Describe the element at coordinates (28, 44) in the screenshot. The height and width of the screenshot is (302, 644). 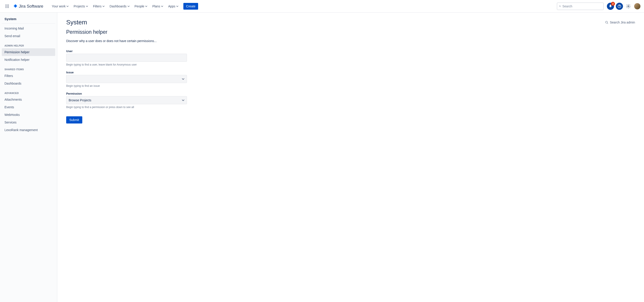
I see `sidebar-group-admin-helper: ADMIN HELPER` at that location.